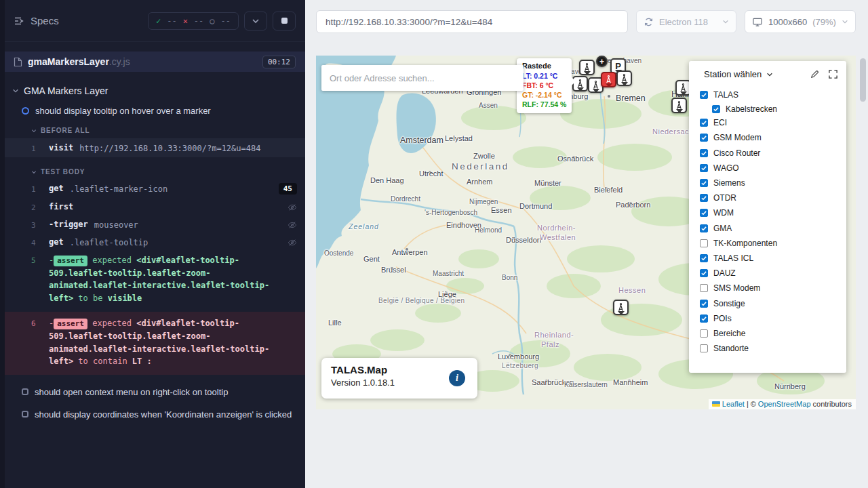  Describe the element at coordinates (472, 22) in the screenshot. I see `address-bar: http://192.168.10.33:3000/?m=12&u=484` at that location.